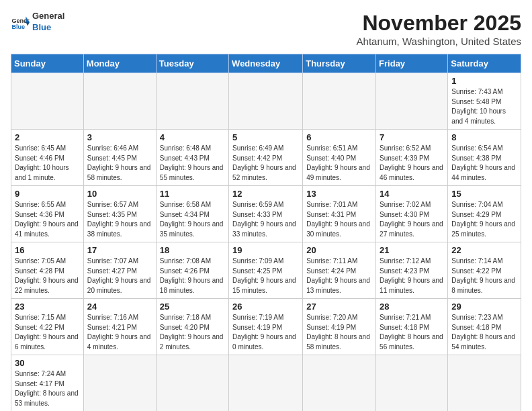 This screenshot has width=532, height=411. What do you see at coordinates (20, 22) in the screenshot?
I see `logo-icon: General Blue` at bounding box center [20, 22].